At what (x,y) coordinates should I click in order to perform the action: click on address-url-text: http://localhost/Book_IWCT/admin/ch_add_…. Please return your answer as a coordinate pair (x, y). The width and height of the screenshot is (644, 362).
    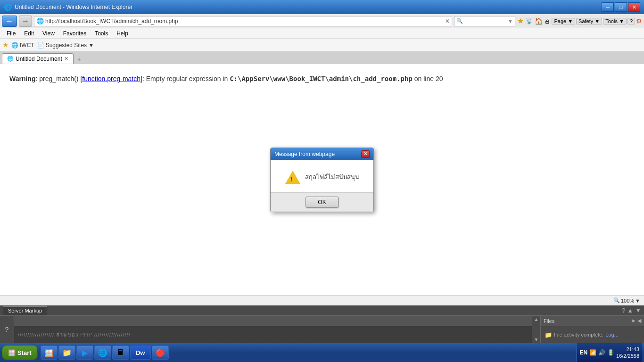
    Looking at the image, I should click on (244, 21).